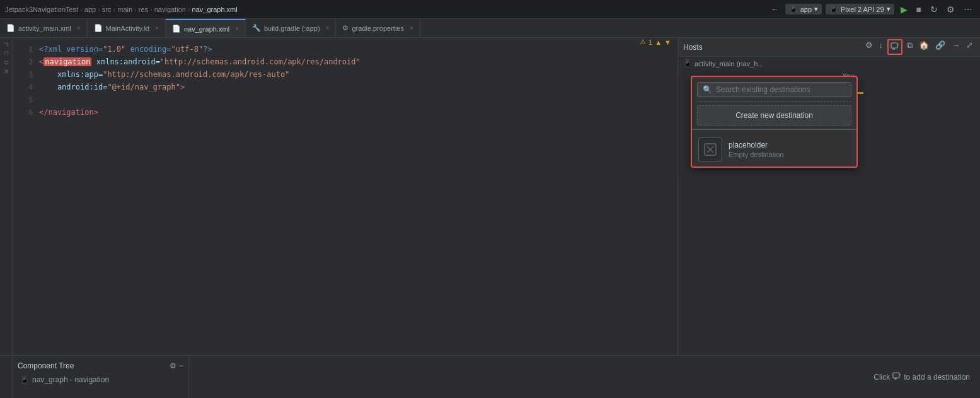  What do you see at coordinates (860, 9) in the screenshot?
I see `device-selector: 📱 Pixel 2 API 29 ▾` at bounding box center [860, 9].